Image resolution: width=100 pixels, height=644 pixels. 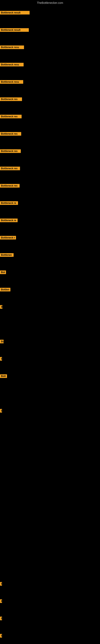 What do you see at coordinates (3, 376) in the screenshot?
I see `bottleneck-result-label: Bott` at bounding box center [3, 376].